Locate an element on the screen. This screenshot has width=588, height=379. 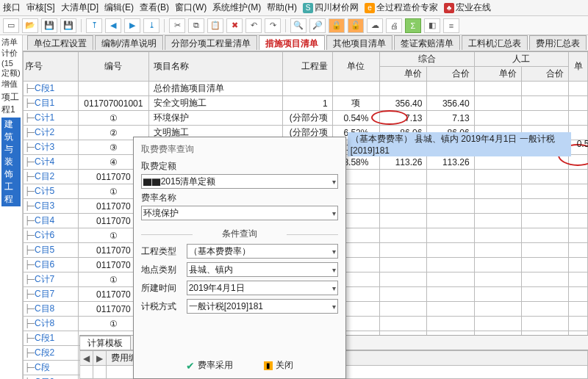
rate-result-strip: （基本费费率） 县城、镇内 2019年4月1日 一般计税[2019]181 0.… is located at coordinates (467, 144).